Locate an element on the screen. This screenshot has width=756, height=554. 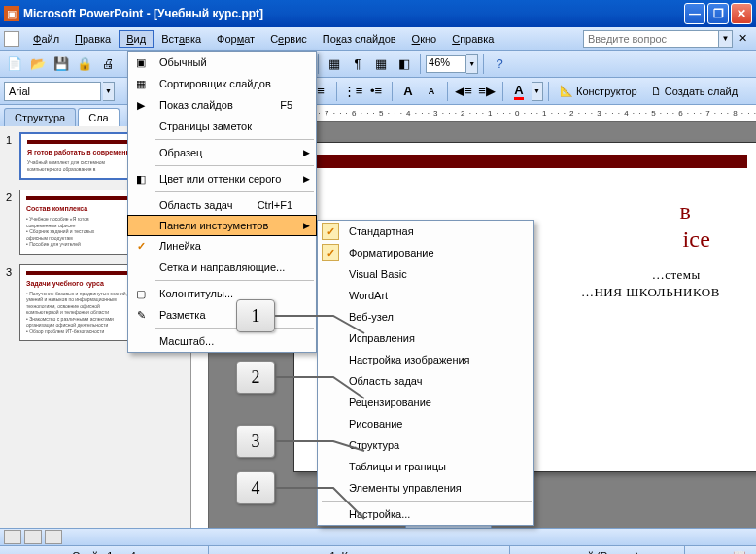
tables-borders-button: ▦ is located at coordinates (334, 64).